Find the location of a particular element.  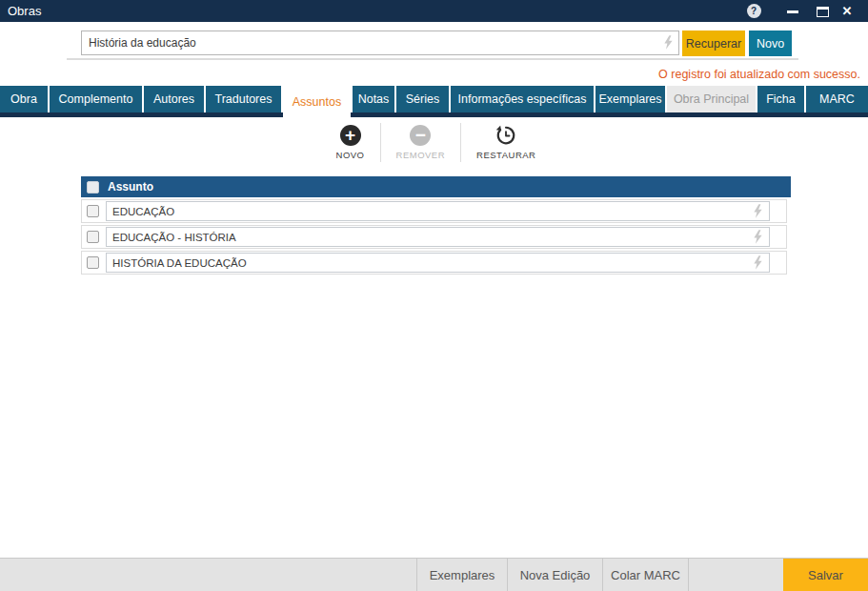

minimize-button is located at coordinates (793, 11).